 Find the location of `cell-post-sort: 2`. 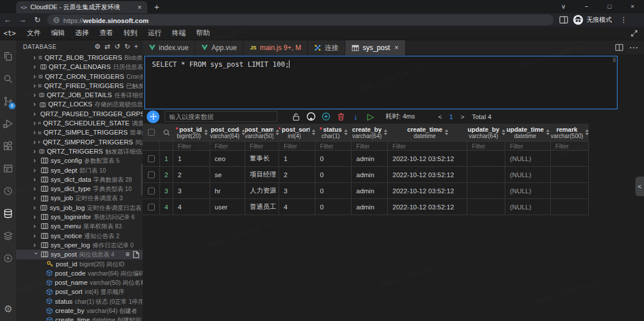

cell-post-sort: 2 is located at coordinates (297, 175).